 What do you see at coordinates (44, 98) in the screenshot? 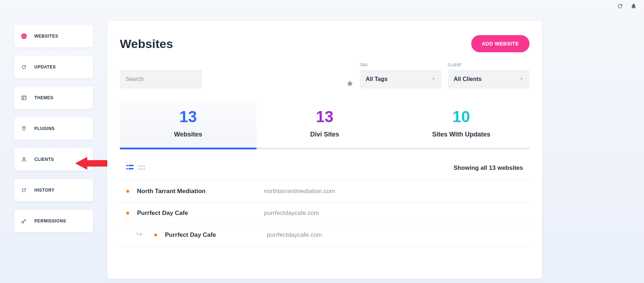
I see `sidebar-item-label: THEMES` at bounding box center [44, 98].